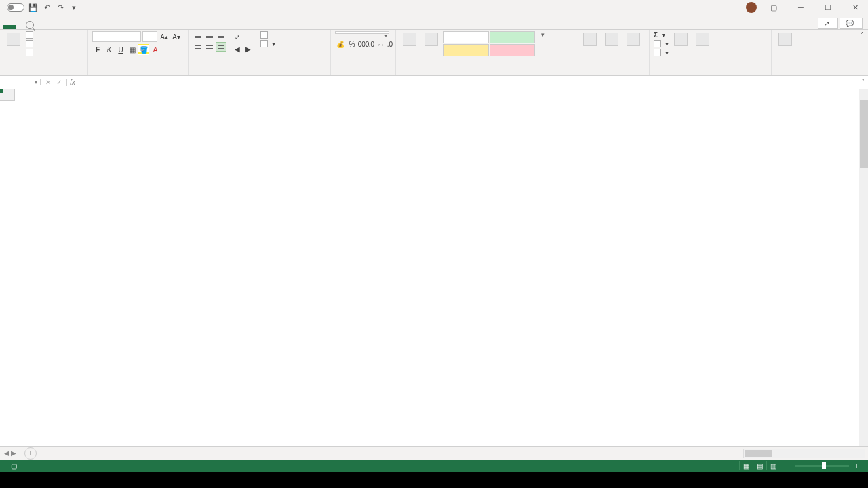 The image size is (868, 488). Describe the element at coordinates (48, 83) in the screenshot. I see `cancel-formula-icon: ✕` at that location.